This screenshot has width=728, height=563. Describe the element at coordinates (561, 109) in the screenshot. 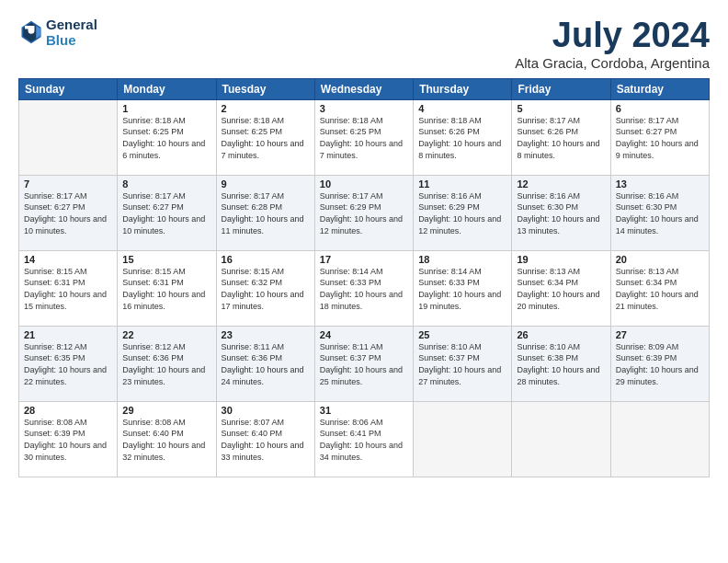

I see `day-number: 5` at that location.